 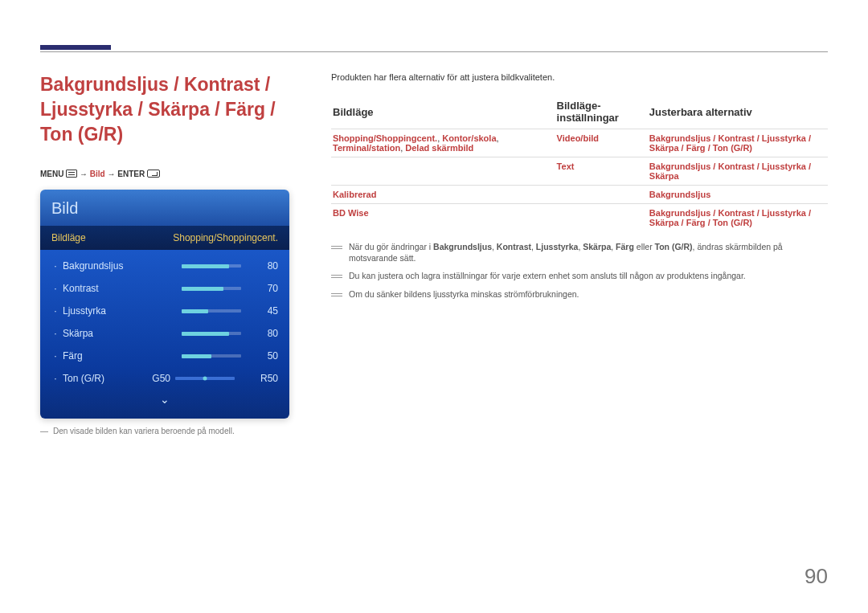 I want to click on row-label: Skärpa, so click(x=122, y=333).